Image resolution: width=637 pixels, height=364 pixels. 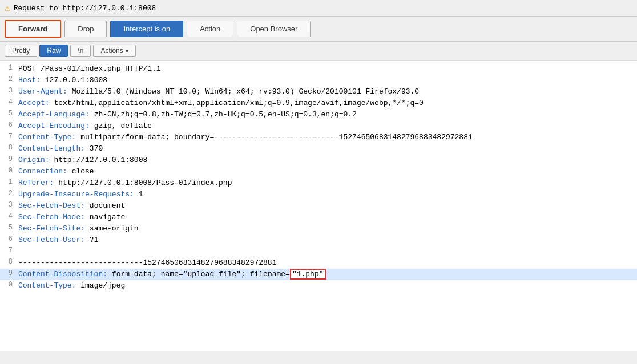 What do you see at coordinates (318, 240) in the screenshot?
I see `table-row: 6Sec-Fetch-User: ?1` at bounding box center [318, 240].